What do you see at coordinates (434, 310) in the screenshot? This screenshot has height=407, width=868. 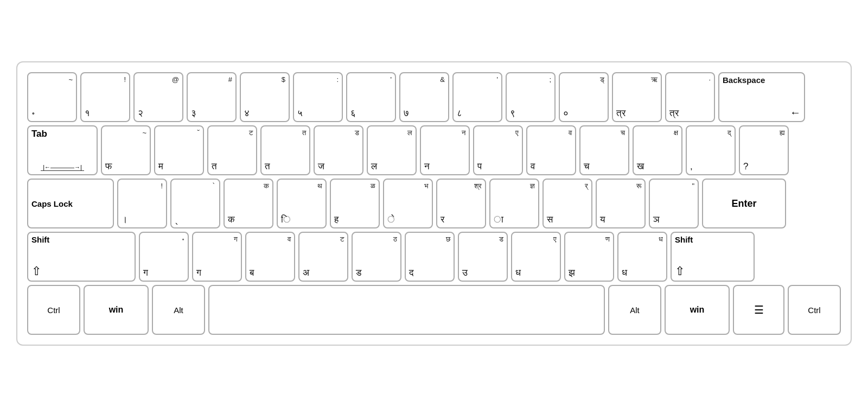 I see `keyboard-row-5: Ctrl win Alt Alt win ☰ Ctrl` at bounding box center [434, 310].